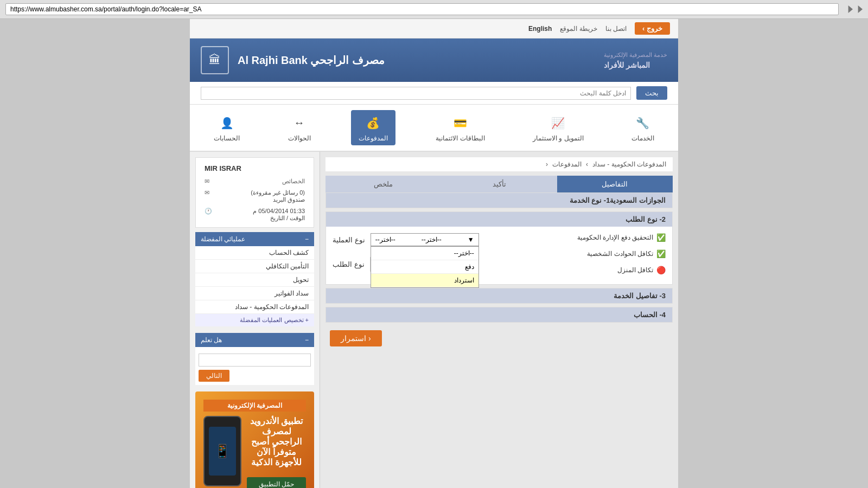  Describe the element at coordinates (255, 359) in the screenshot. I see `know-section: − هل تعلم التالي` at that location.